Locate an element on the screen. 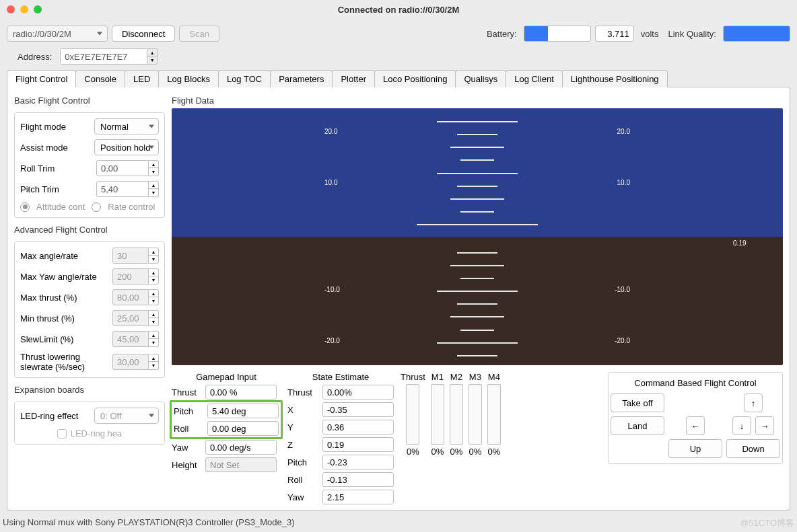  window-title: Connected on radio://0/30/2M is located at coordinates (398, 9).